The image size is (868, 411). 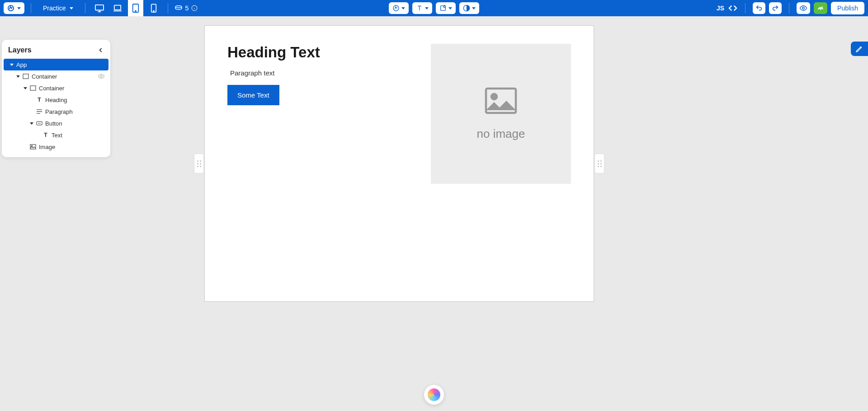 I want to click on canvas-paragraph: Paragraph text, so click(x=320, y=73).